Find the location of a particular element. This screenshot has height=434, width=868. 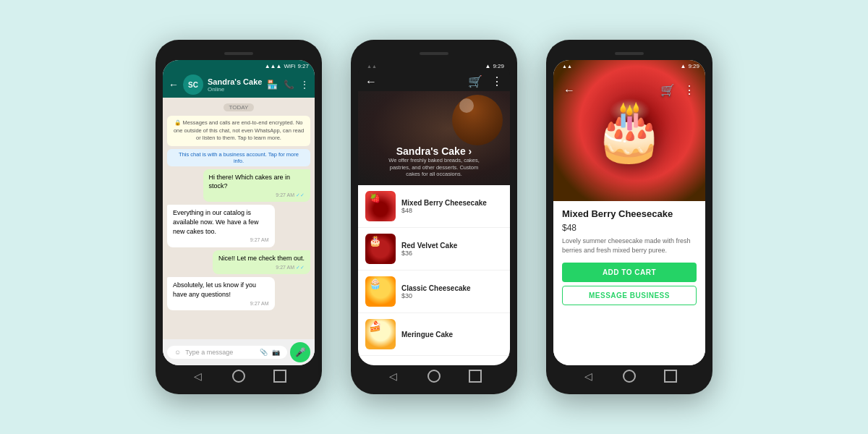

product-name: Mixed Berry Cheesecake is located at coordinates (629, 214).